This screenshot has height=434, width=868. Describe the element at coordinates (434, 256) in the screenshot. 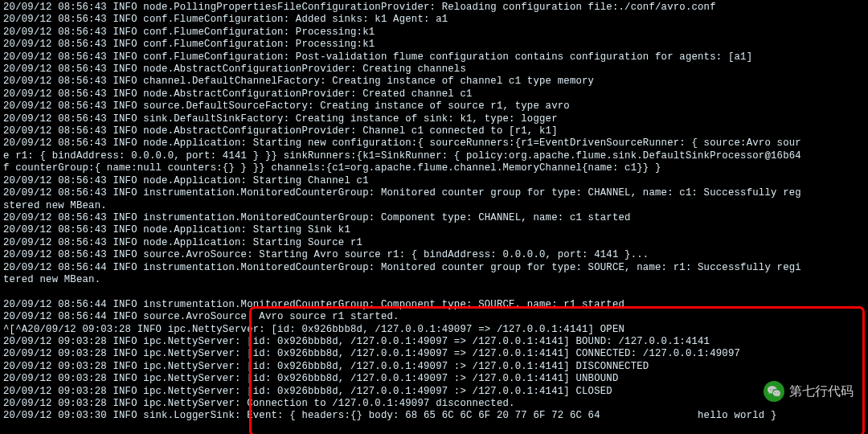

I see `log-line: 20/09/12 08:56:43 INFO source.AvroSource…` at that location.